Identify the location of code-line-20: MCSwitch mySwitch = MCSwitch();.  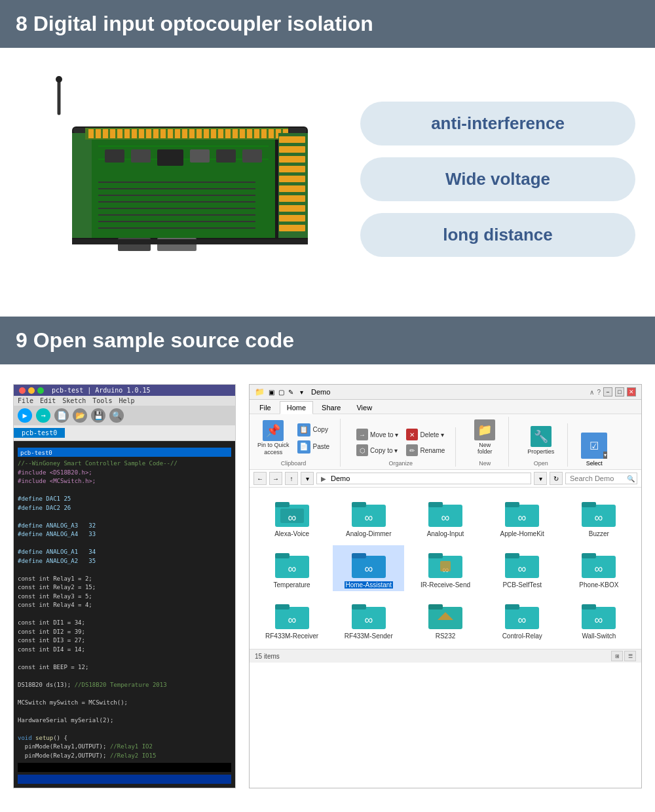
(124, 703).